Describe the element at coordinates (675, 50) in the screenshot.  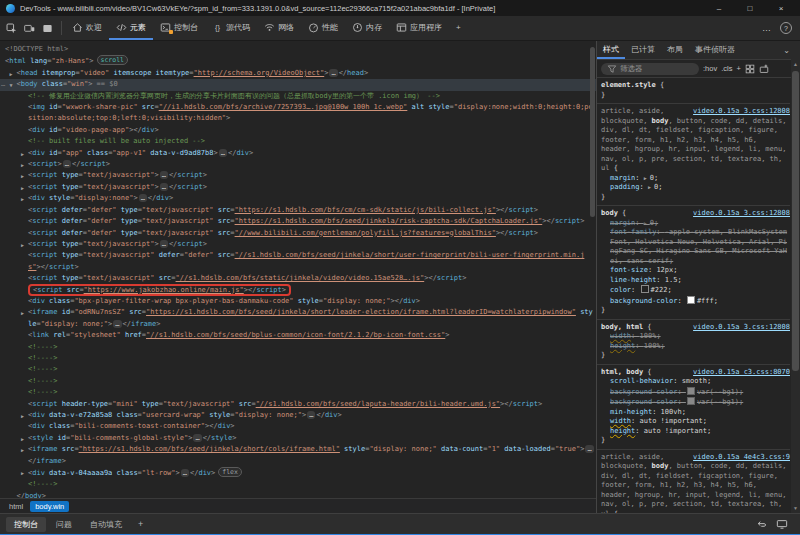
I see `styles-tab: 布局` at that location.